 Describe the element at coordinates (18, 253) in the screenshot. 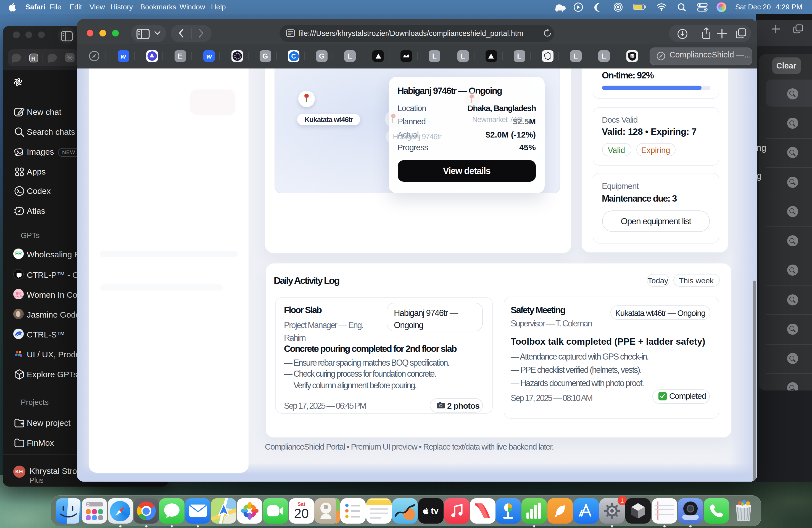

I see `svg-text: FR` at that location.